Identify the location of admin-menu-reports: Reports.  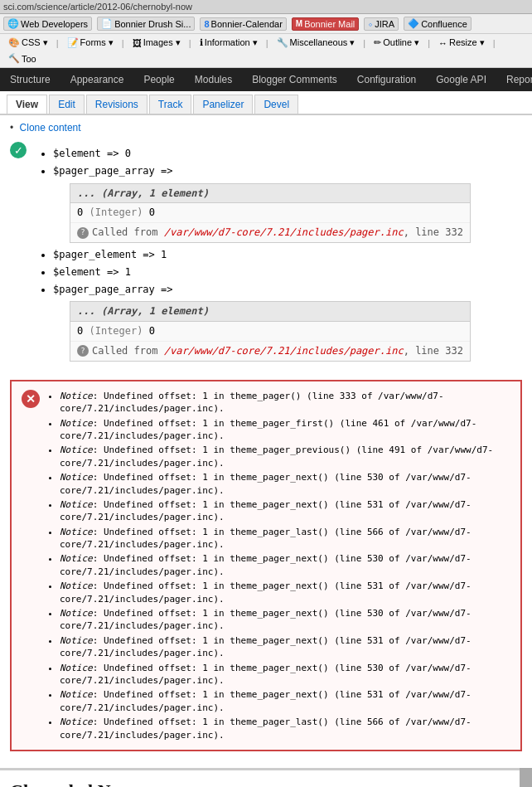
(514, 80).